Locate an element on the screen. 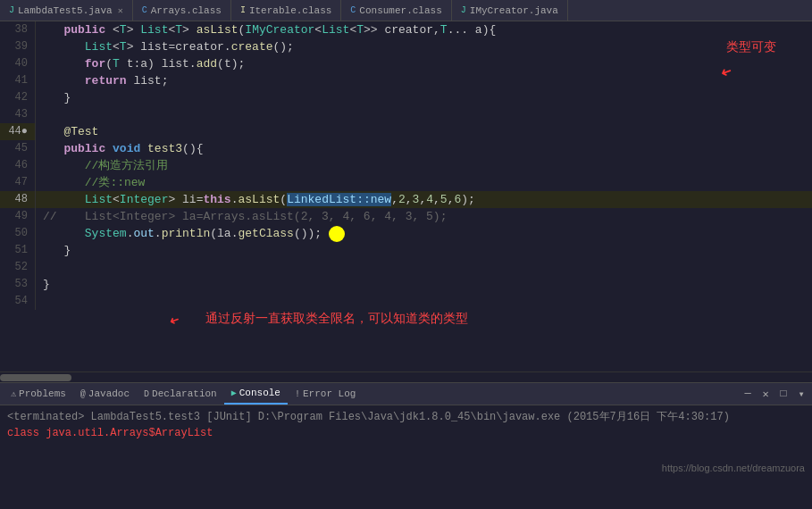 The image size is (812, 509). tab-console: ▶ Console is located at coordinates (255, 394).